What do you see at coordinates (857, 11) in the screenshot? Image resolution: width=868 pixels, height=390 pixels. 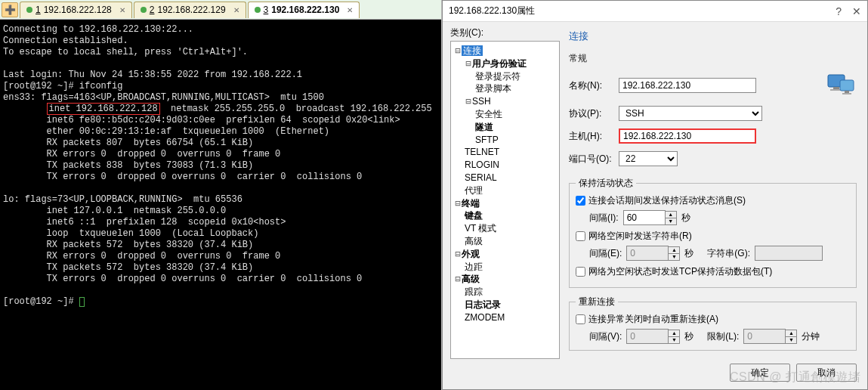 I see `close-button: ✕` at bounding box center [857, 11].